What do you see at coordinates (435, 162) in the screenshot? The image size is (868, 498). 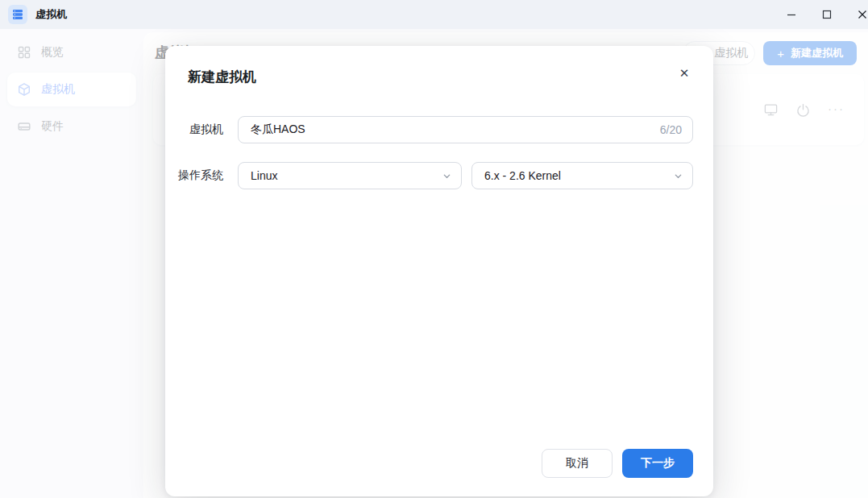 I see `new-vm-form: 虚拟机 6/20 操作系统 Linux 6.x - 2.6 Kernel` at bounding box center [435, 162].